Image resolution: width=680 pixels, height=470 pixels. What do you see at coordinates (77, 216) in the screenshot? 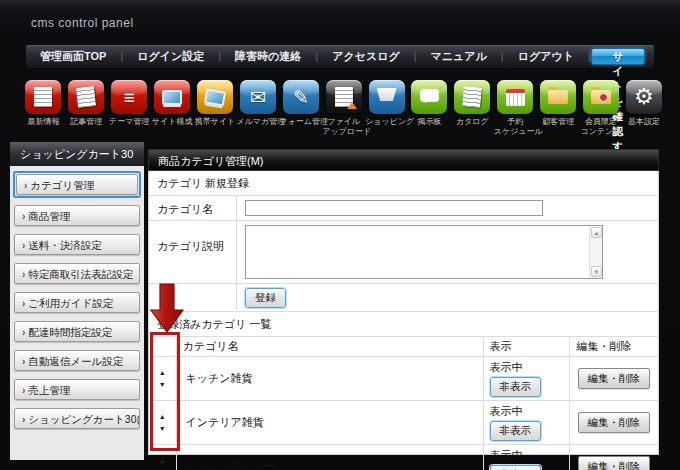
I see `sidebar-item-products: ›商品管理` at bounding box center [77, 216].